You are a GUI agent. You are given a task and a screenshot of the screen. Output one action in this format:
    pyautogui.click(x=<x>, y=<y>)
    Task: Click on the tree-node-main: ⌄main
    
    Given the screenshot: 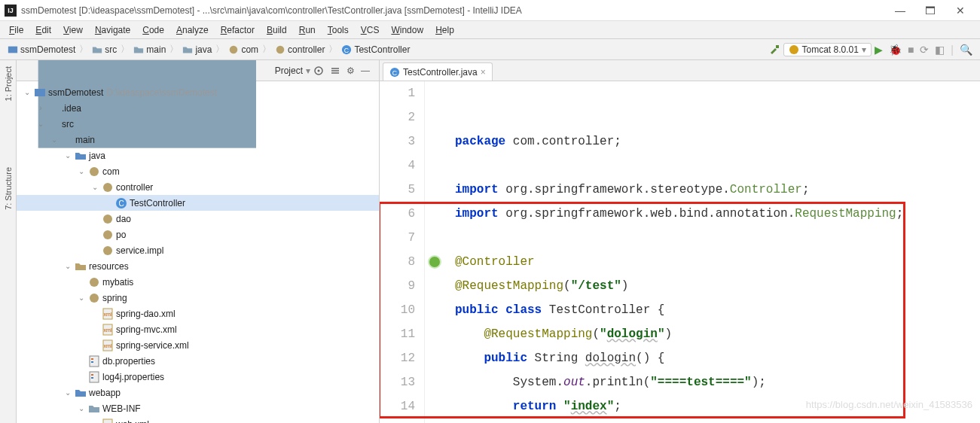 What is the action you would take?
    pyautogui.click(x=197, y=140)
    